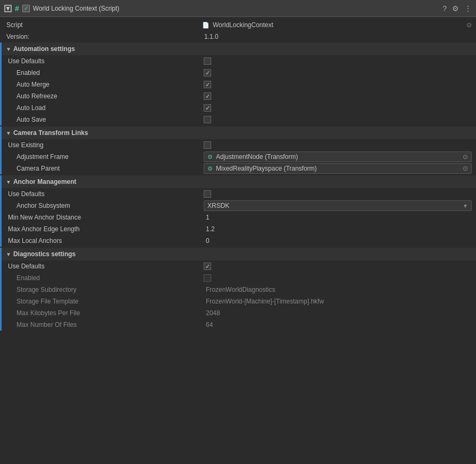 The width and height of the screenshot is (476, 464). What do you see at coordinates (62, 9) in the screenshot?
I see `title-bar-left: ▼ # World Locking Context (Script)` at bounding box center [62, 9].